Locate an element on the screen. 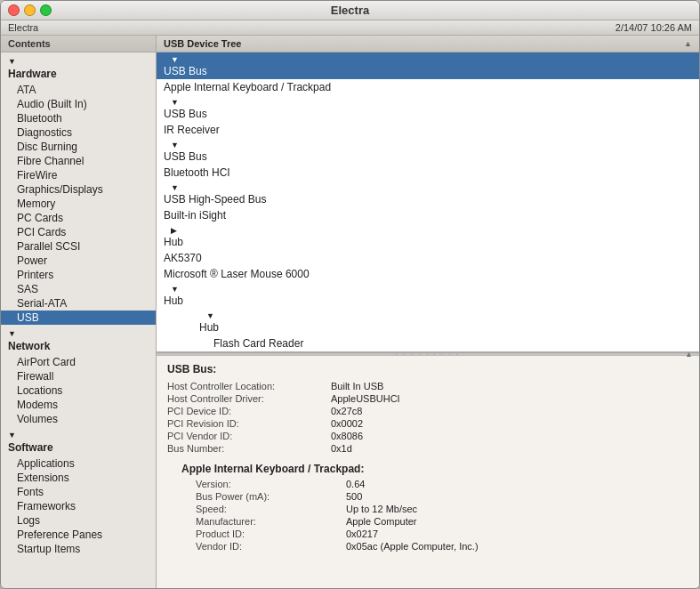  sidebar-item-diagnostics: Diagnostics is located at coordinates (78, 133).